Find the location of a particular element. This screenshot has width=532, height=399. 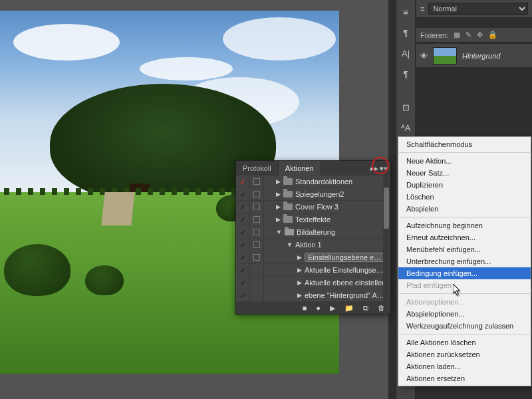

lock-brush-icon: ✎ is located at coordinates (468, 35).